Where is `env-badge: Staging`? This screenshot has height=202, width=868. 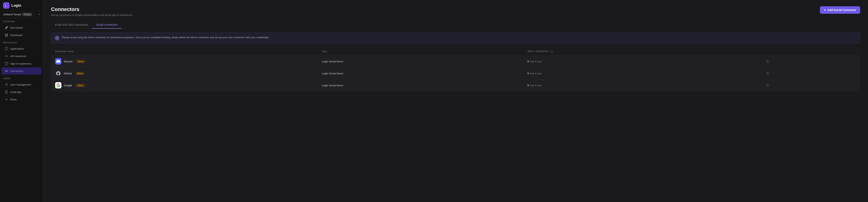
env-badge: Staging is located at coordinates (27, 14).